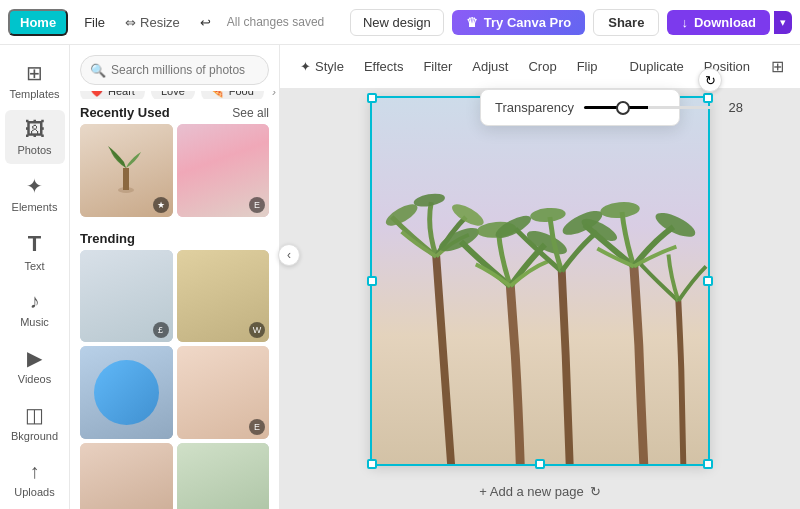 The width and height of the screenshot is (800, 509). I want to click on topbar: Home File ⇔ Resize ↩ All changes saved N…, so click(400, 22).